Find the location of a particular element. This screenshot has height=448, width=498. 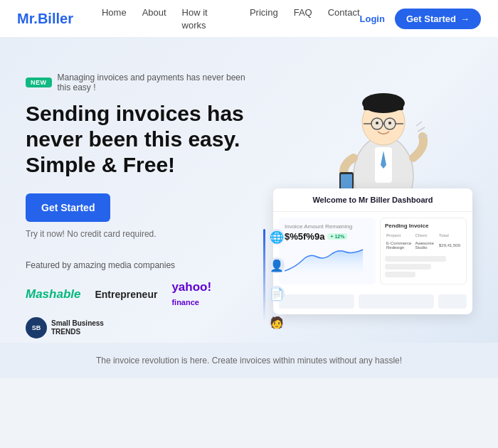

dashboard-mockup: Welcome to Mr Biller Dashboard Invoice A… is located at coordinates (373, 252).